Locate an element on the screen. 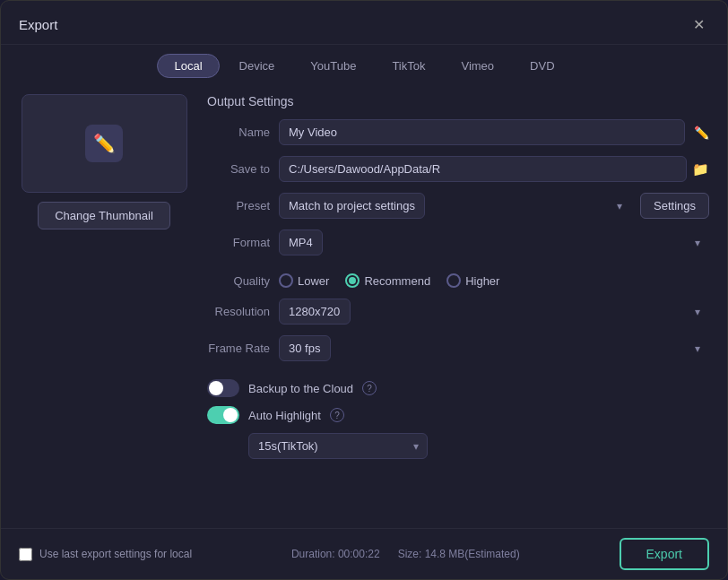 Image resolution: width=728 pixels, height=580 pixels. duration-value: 00:00:22 is located at coordinates (359, 554).